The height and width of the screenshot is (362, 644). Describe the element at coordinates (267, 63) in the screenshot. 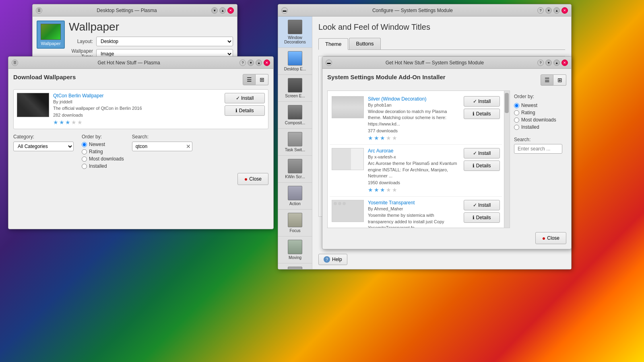

I see `ghns-wallpaper-close-btn: ✕` at that location.